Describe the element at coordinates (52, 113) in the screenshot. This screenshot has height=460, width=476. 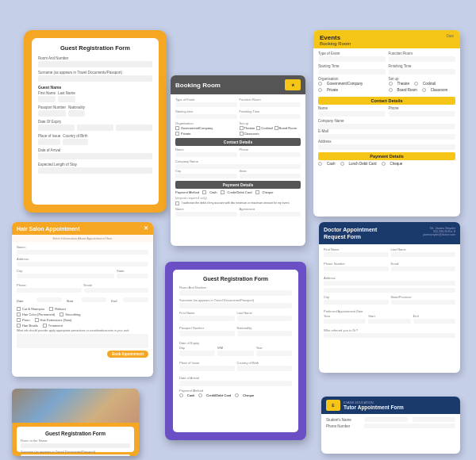
I see `card1-passport-field` at that location.